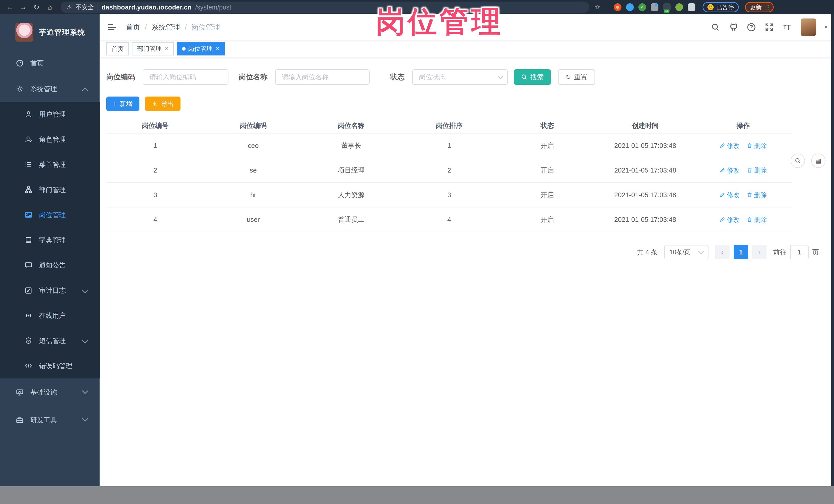 Image resolution: width=834 pixels, height=504 pixels. I want to click on extension-ubuntu-icon, so click(617, 7).